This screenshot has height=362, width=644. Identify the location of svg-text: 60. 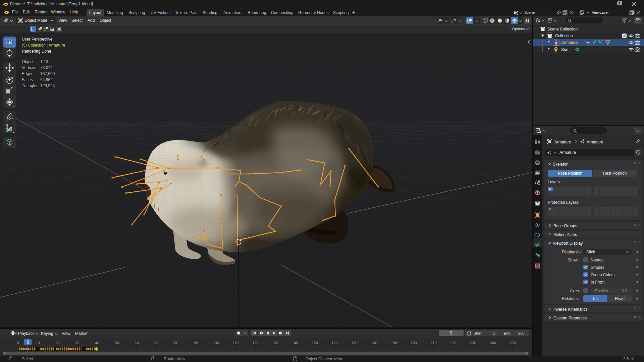
(137, 343).